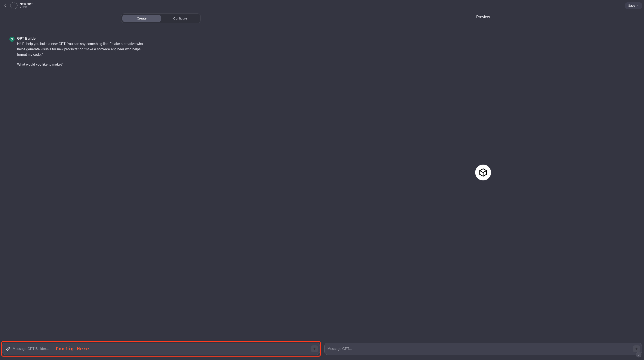  Describe the element at coordinates (26, 7) in the screenshot. I see `draft-status: Draft` at that location.